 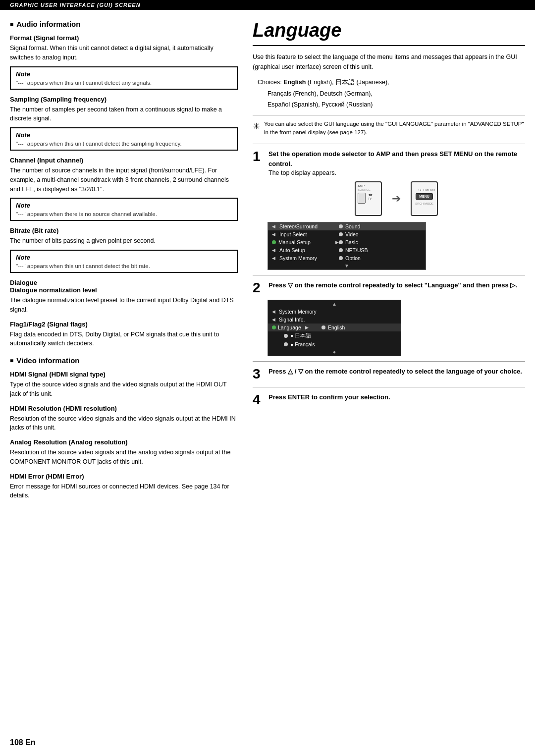 What do you see at coordinates (124, 135) in the screenshot?
I see `note2-title: Note` at bounding box center [124, 135].